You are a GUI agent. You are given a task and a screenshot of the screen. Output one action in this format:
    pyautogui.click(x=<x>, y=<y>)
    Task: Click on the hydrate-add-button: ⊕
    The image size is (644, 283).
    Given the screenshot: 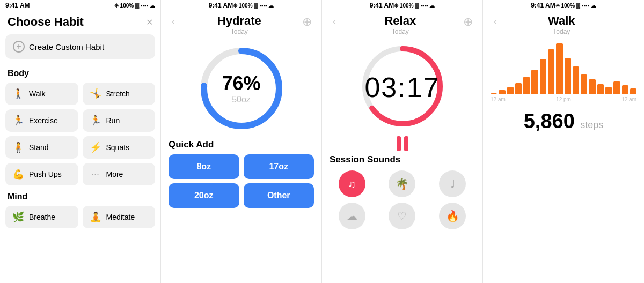 What is the action you would take?
    pyautogui.click(x=307, y=22)
    